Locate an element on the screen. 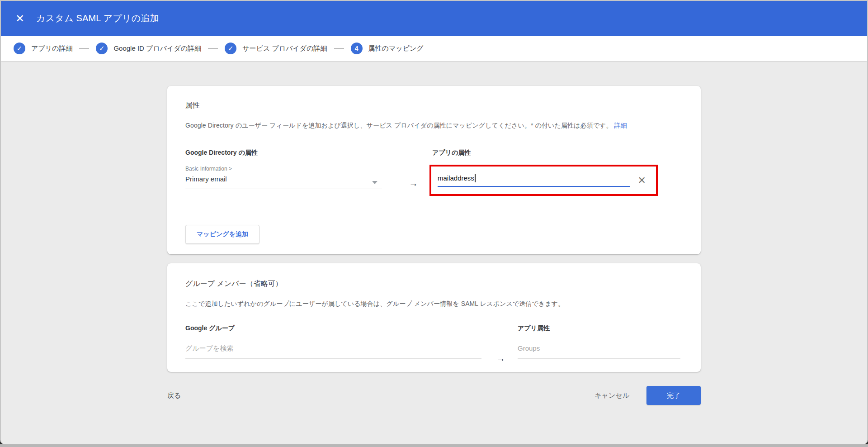 This screenshot has height=447, width=868. back-button: 戻る is located at coordinates (174, 395).